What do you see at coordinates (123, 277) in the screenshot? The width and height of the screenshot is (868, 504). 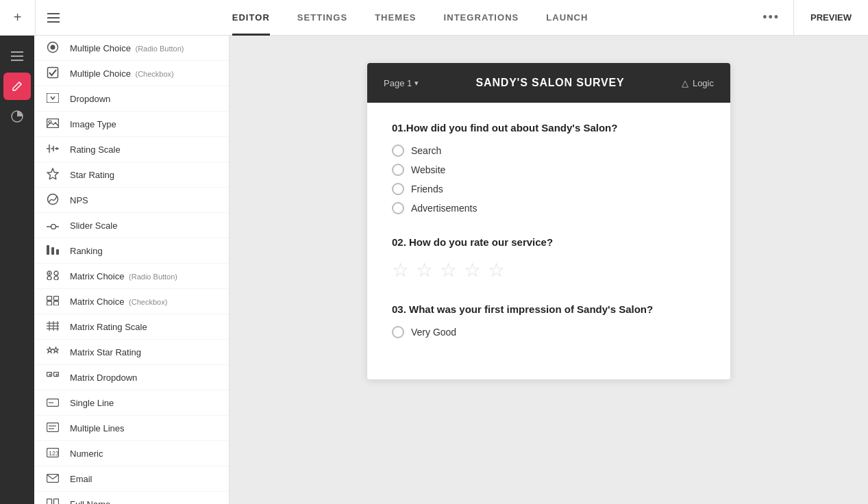 I see `comp-label-matrix-choice-radio: Matrix Choice (Radio Button)` at bounding box center [123, 277].